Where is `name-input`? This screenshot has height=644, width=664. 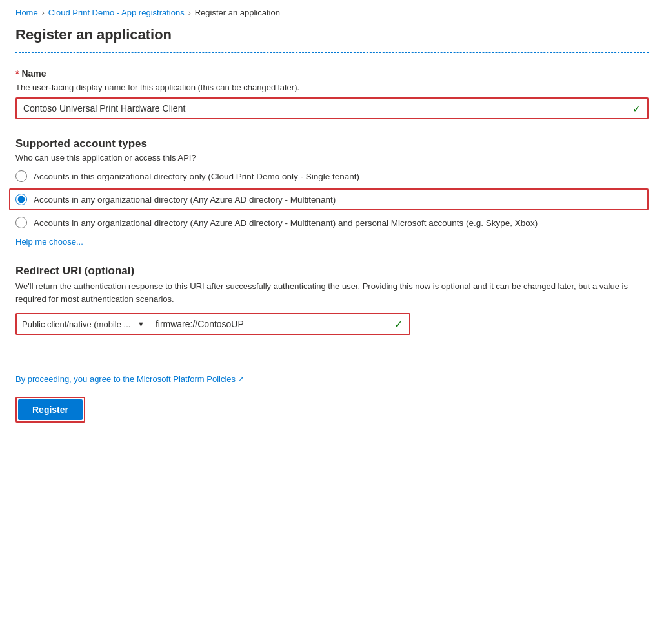
name-input is located at coordinates (325, 108).